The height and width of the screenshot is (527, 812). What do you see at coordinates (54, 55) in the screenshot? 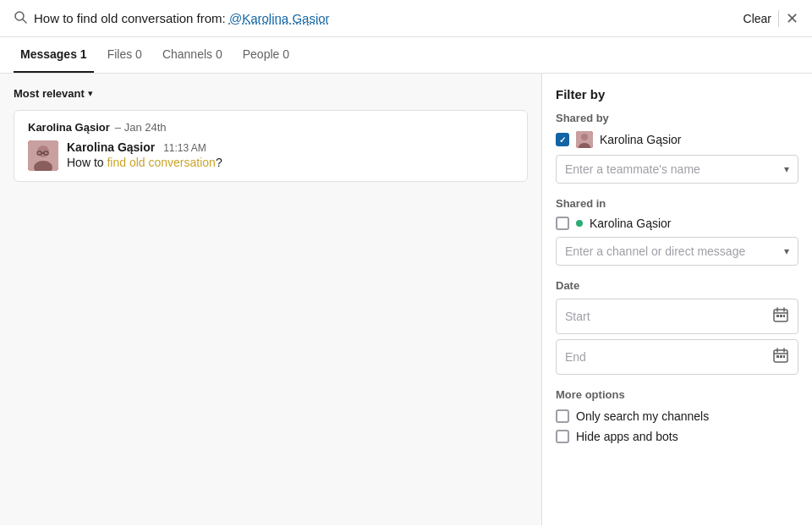
I see `tab-messages: Messages 1` at bounding box center [54, 55].